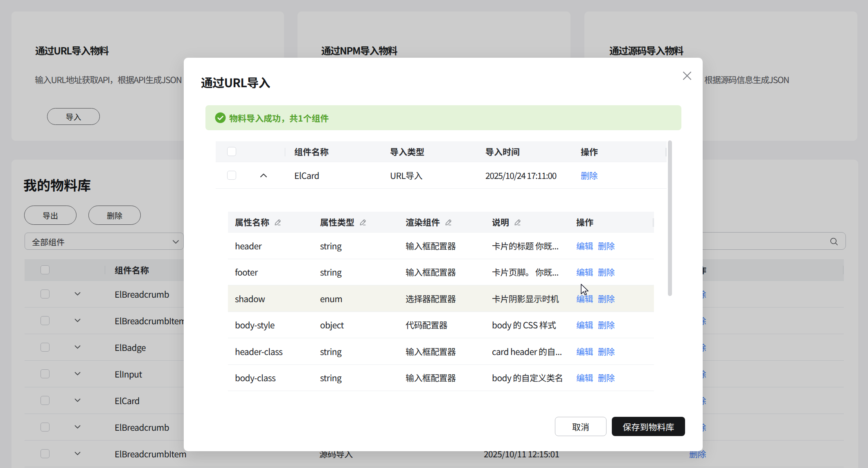 The height and width of the screenshot is (468, 868). What do you see at coordinates (252, 222) in the screenshot?
I see `column-header-label: 属性名称` at bounding box center [252, 222].